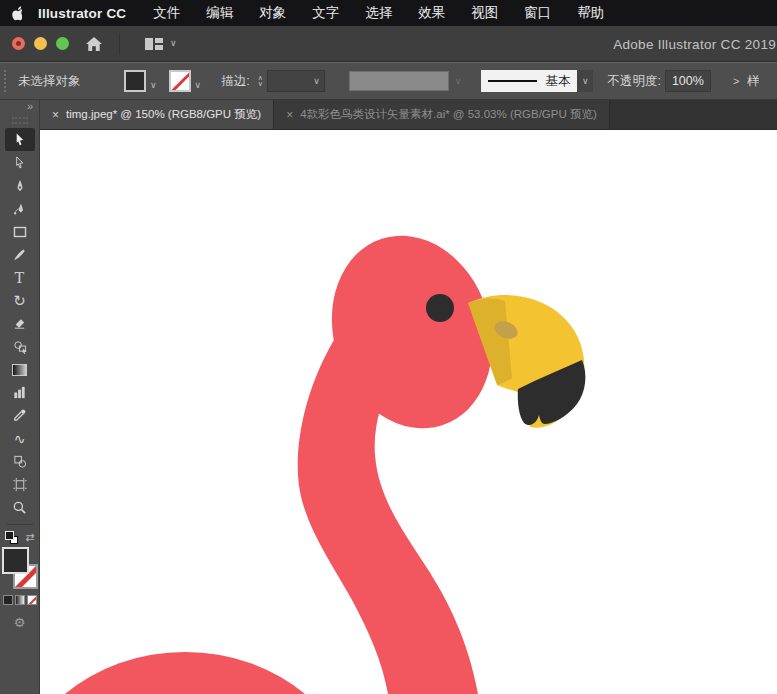  What do you see at coordinates (296, 81) in the screenshot?
I see `stroke-weight-dropdown: ∨` at bounding box center [296, 81].